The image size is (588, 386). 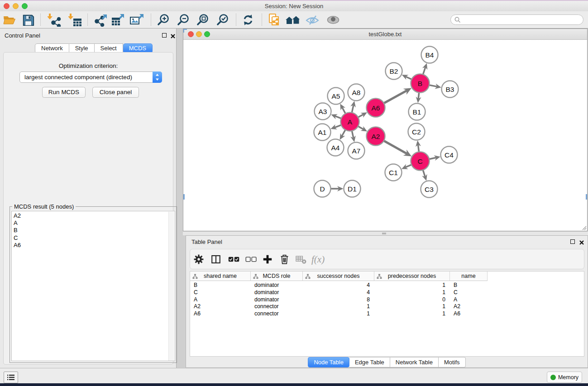 I want to click on save-session-button, so click(x=28, y=20).